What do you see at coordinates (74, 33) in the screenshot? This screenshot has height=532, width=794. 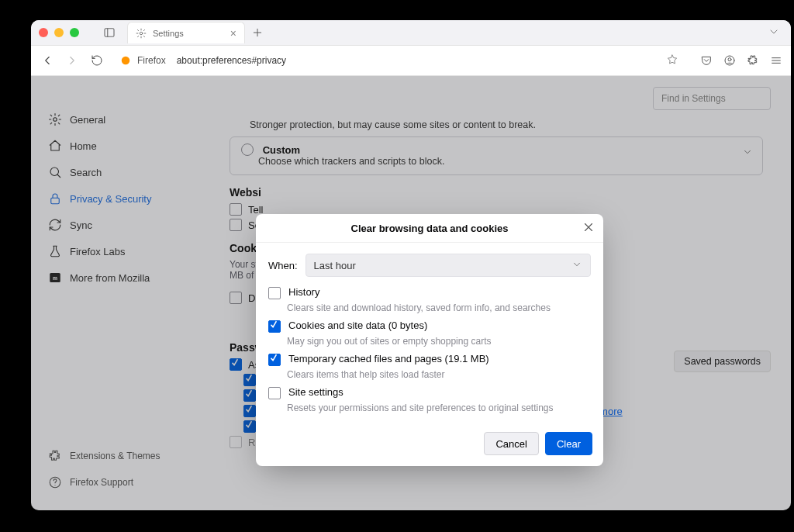 I see `zoom-window-icon` at bounding box center [74, 33].